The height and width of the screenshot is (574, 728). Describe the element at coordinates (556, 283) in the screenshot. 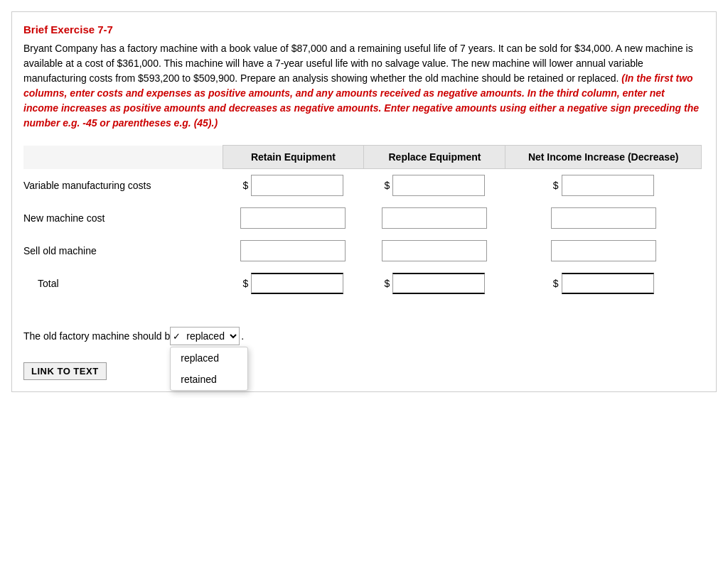

I see `dollar-sign-net-total: $` at that location.